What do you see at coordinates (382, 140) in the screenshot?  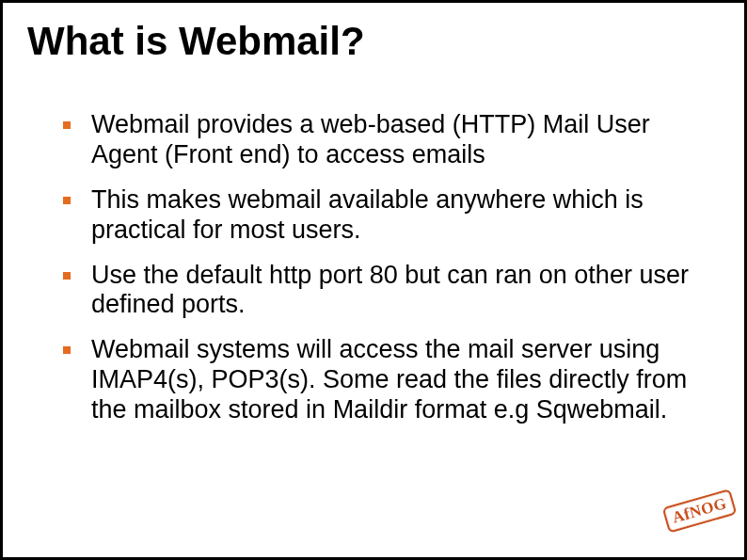 I see `list-item: Webmail provides a web-based (HTTP) Mail…` at bounding box center [382, 140].